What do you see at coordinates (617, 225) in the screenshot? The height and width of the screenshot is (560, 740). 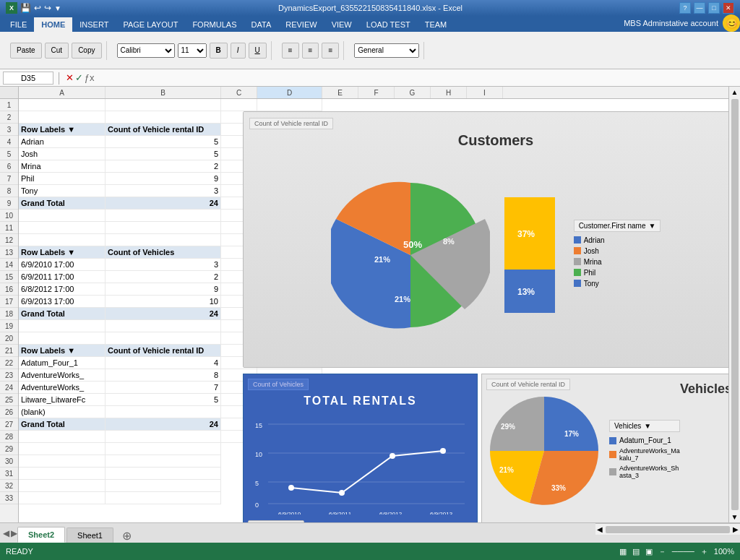 I see `legend-title-box: Customer.First name ▼` at bounding box center [617, 225].